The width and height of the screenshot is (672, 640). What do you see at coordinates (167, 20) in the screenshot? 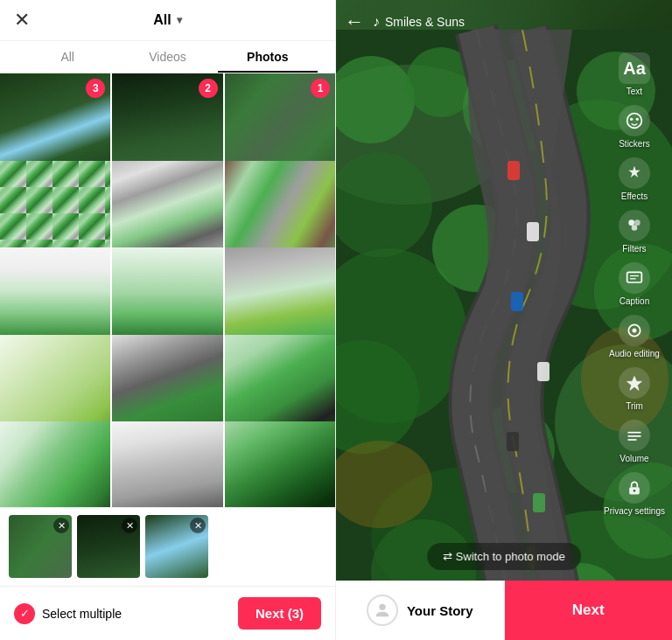
I see `filter-dropdown: All ▾` at bounding box center [167, 20].